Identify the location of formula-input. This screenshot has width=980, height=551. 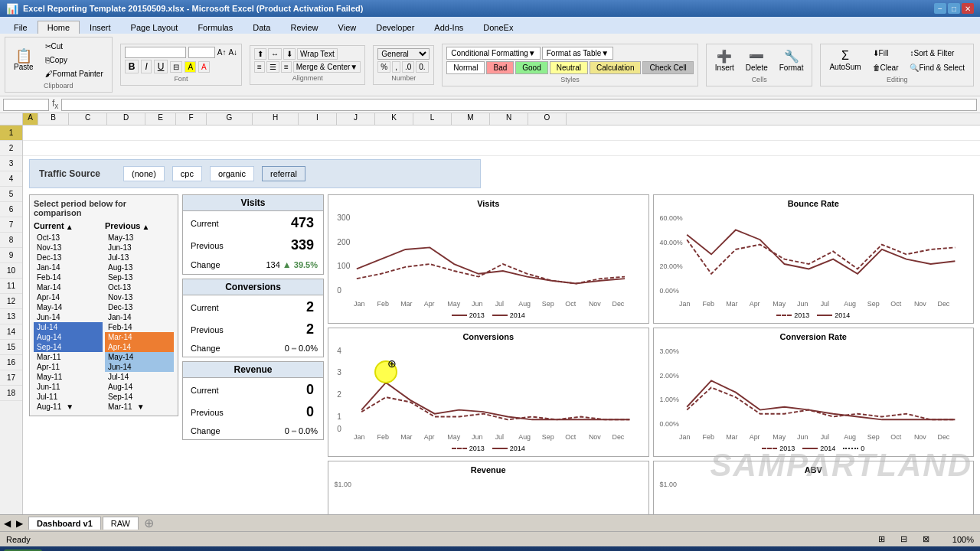
(519, 105).